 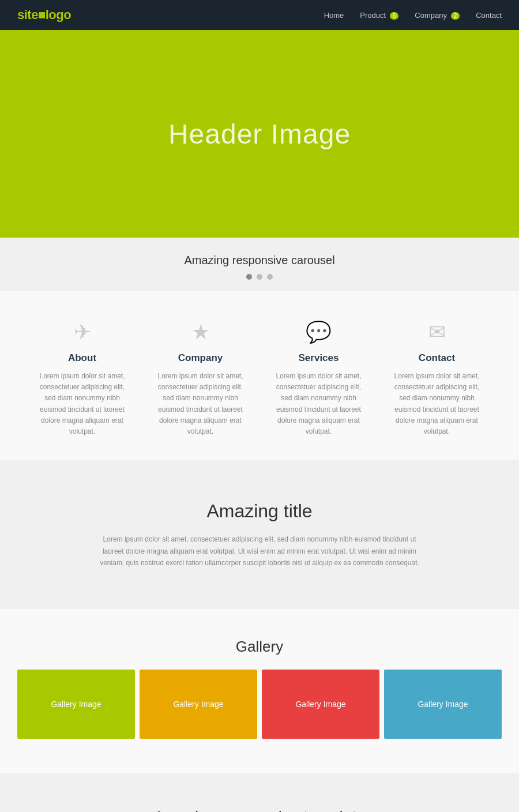 I want to click on feature-company: ★ Company Lorem ipsum dolor sit amet, co…, so click(x=201, y=378).